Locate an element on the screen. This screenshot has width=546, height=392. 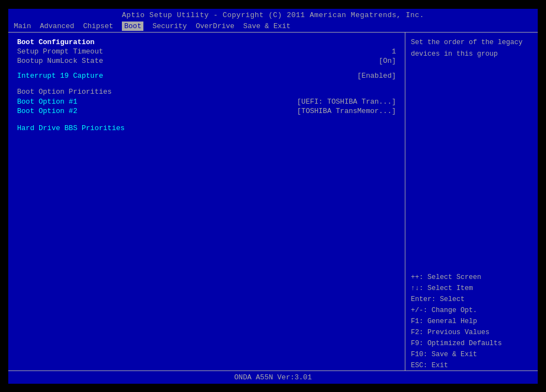
boot-option-priorities-label: Boot Option Priorities is located at coordinates (206, 92).